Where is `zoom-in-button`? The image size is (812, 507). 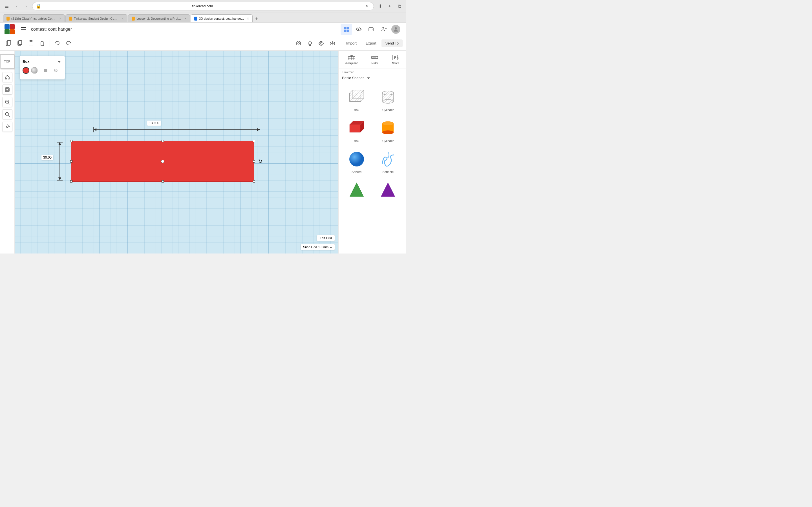
zoom-in-button is located at coordinates (7, 102).